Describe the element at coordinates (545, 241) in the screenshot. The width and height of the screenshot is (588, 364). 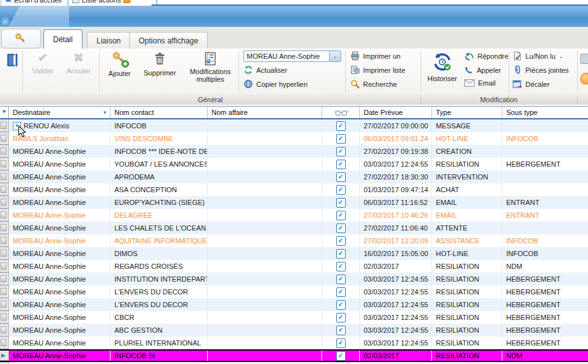
I see `cell-sous-type: INFOCOB` at that location.